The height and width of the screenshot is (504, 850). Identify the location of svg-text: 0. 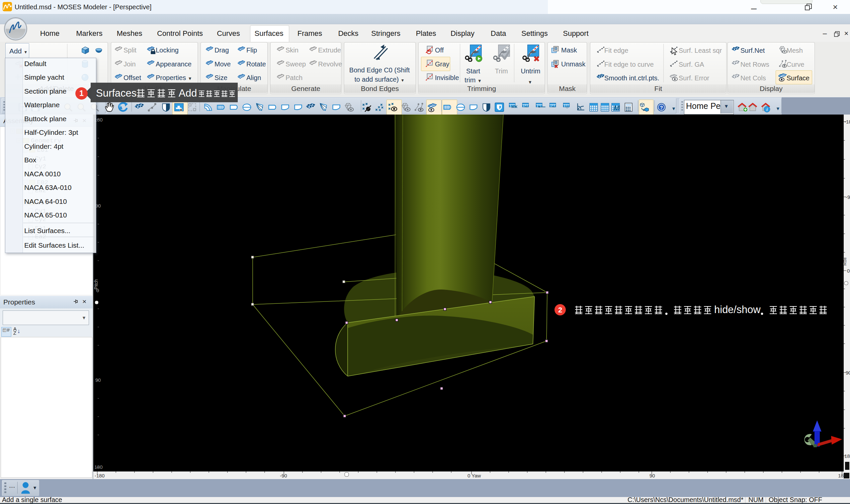
(848, 271).